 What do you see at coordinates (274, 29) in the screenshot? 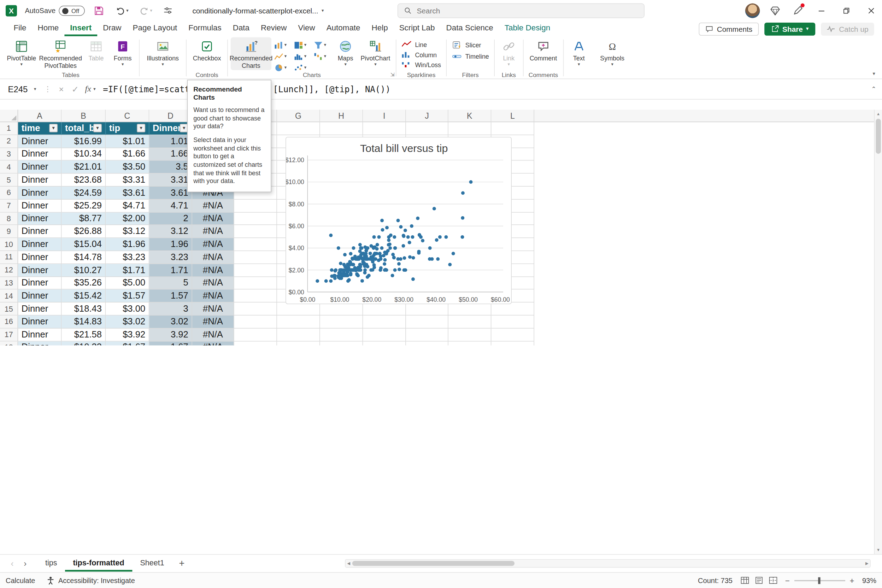
I see `tab-review: Review` at bounding box center [274, 29].